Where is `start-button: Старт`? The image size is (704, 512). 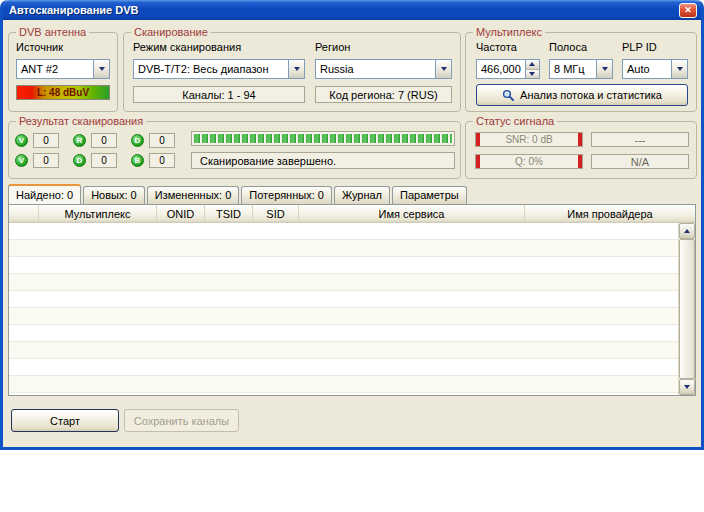 start-button: Старт is located at coordinates (65, 420).